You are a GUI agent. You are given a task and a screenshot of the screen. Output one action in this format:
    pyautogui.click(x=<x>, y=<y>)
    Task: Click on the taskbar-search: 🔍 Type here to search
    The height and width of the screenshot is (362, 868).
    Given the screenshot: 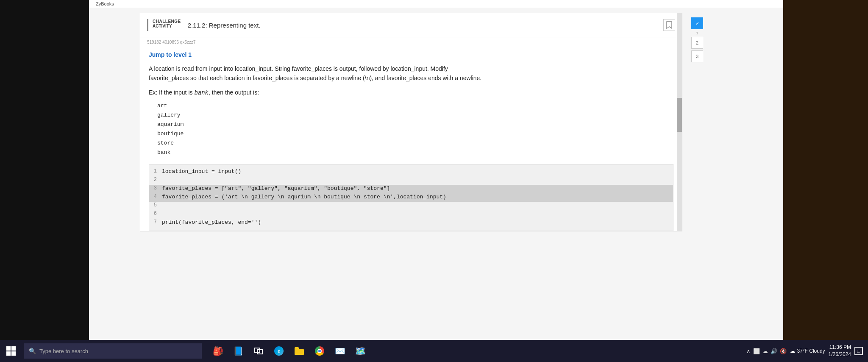 What is the action you would take?
    pyautogui.click(x=113, y=351)
    